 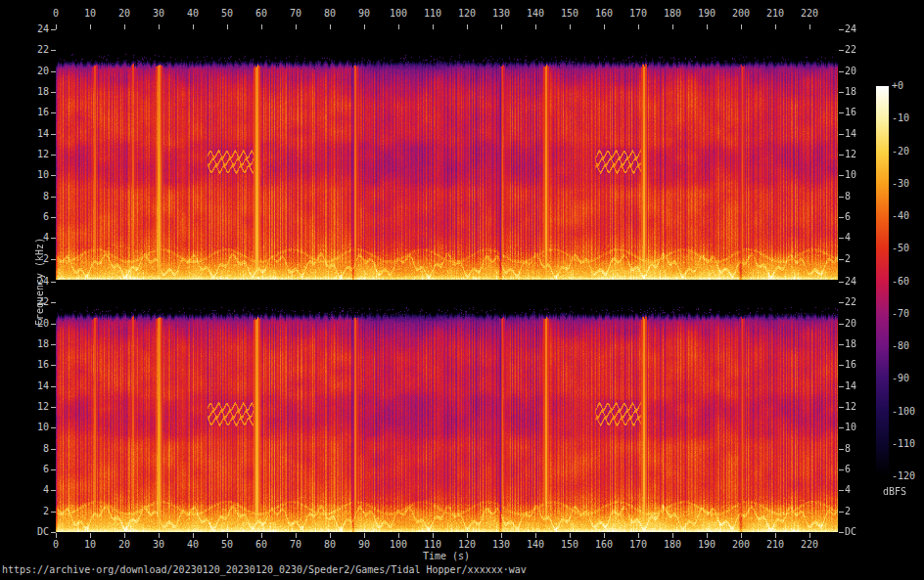 I want to click on x-tick-label-top: 90, so click(x=364, y=14).